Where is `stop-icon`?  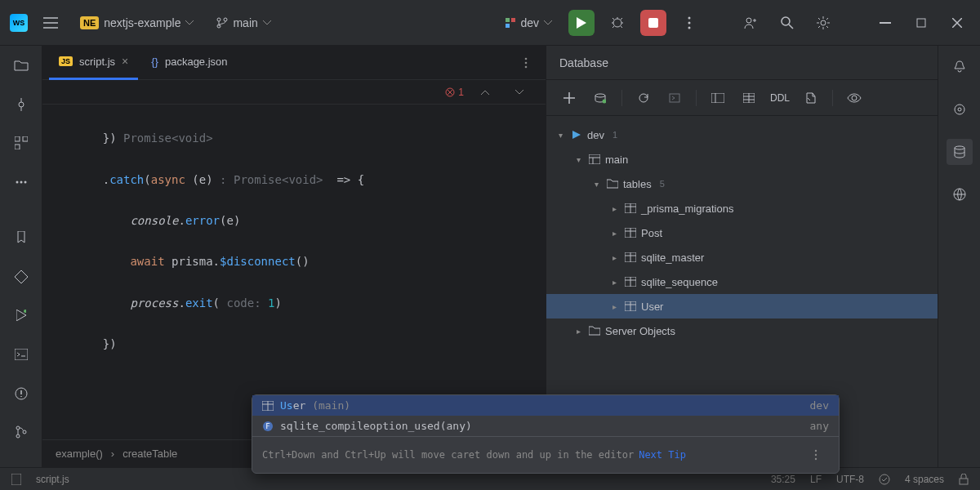
stop-icon is located at coordinates (653, 23).